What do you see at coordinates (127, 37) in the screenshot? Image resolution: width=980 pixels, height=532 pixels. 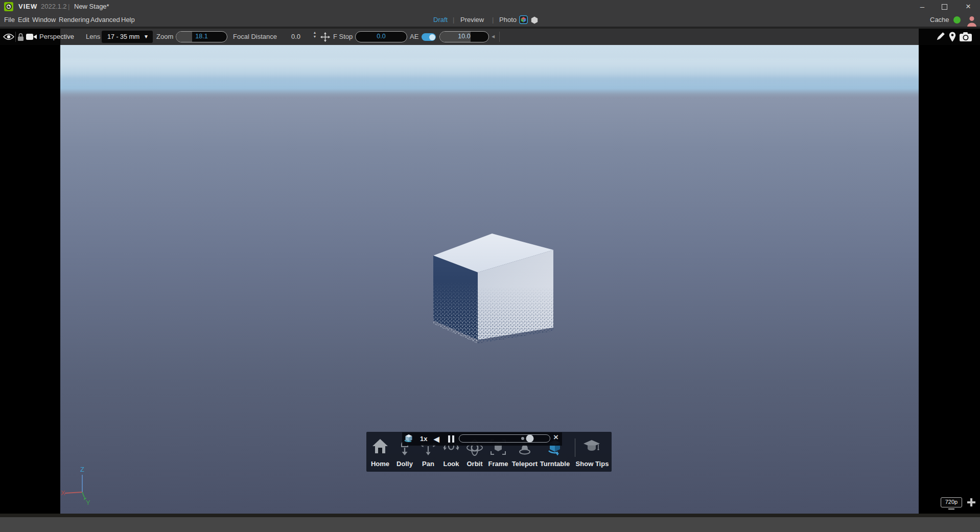 I see `lens-dropdown: 17 - 35 mm ▼` at bounding box center [127, 37].